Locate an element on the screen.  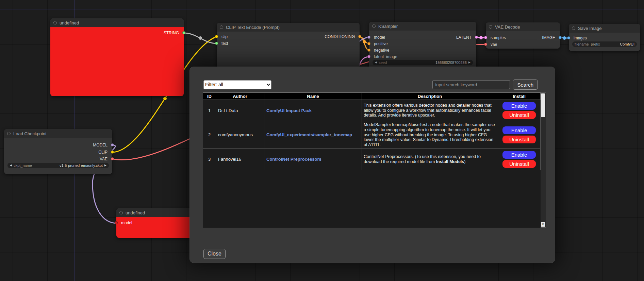
widget-value: v1-5-pruned-emaonly.ckpt is located at coordinates (81, 165).